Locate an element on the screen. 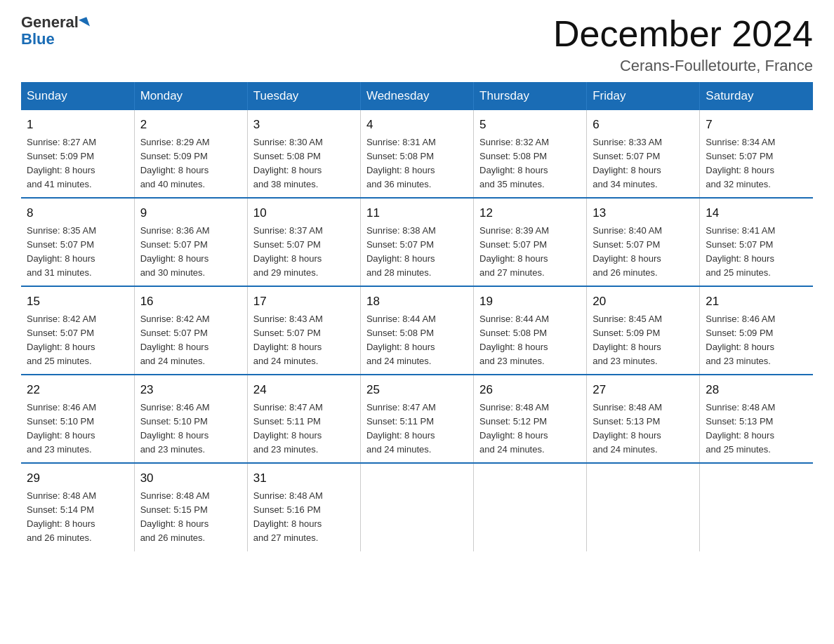 Image resolution: width=834 pixels, height=644 pixels. day-info: Sunrise: 8:45 AM Sunset: 5:09 PM Dayligh… is located at coordinates (643, 341).